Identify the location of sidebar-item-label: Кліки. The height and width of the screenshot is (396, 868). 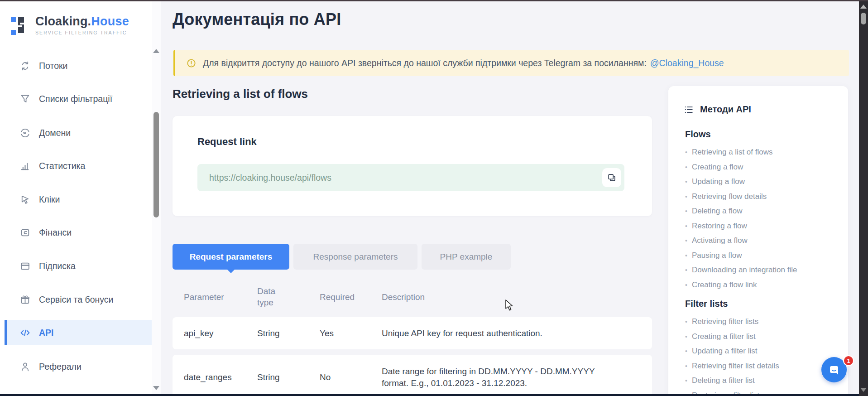
(50, 199).